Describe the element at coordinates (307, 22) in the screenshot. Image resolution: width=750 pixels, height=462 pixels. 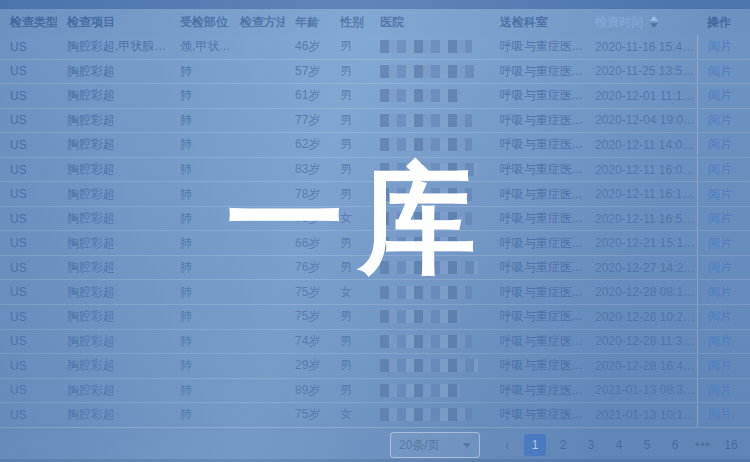
I see `column-header-label: 年龄` at that location.